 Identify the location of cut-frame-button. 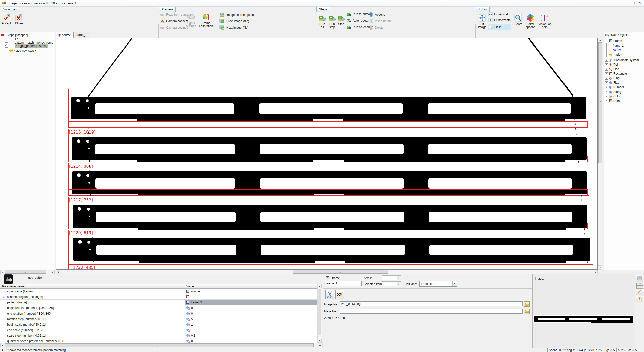
(330, 295).